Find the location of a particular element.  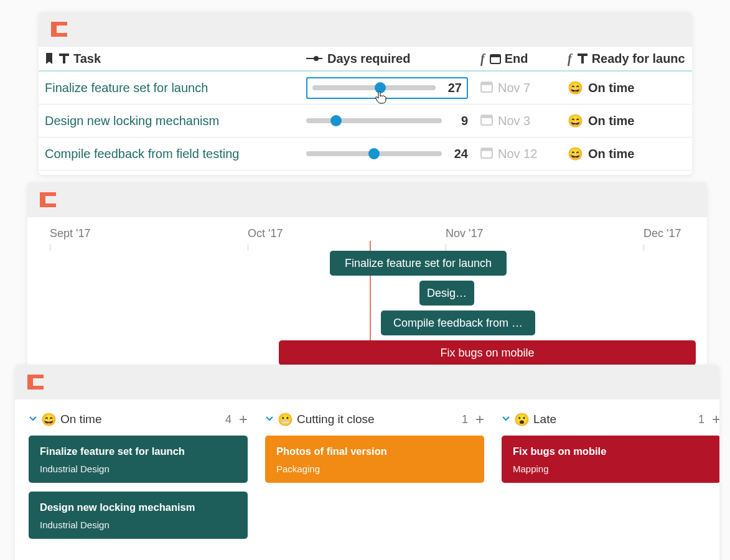

lane-header: 😮Late1+ is located at coordinates (611, 419).